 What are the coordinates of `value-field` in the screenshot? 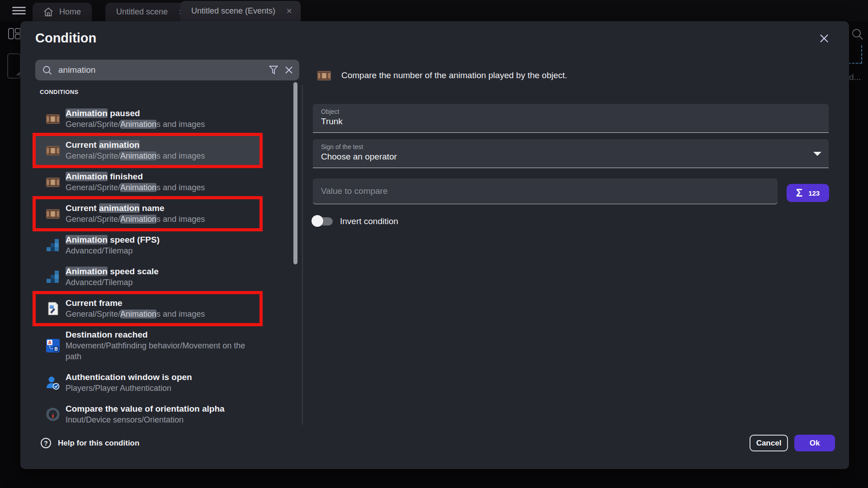 It's located at (545, 192).